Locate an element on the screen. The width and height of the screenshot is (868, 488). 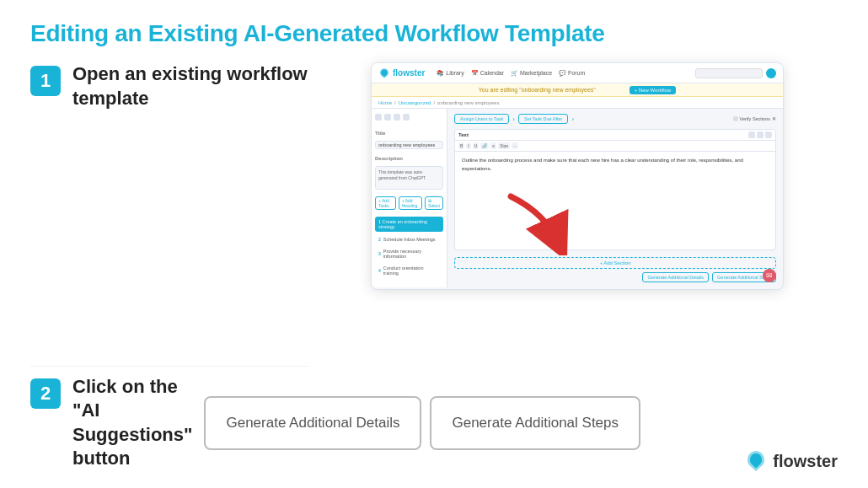
step-2-left: 2 Click on the "AI Suggestions" button is located at coordinates (111, 423).